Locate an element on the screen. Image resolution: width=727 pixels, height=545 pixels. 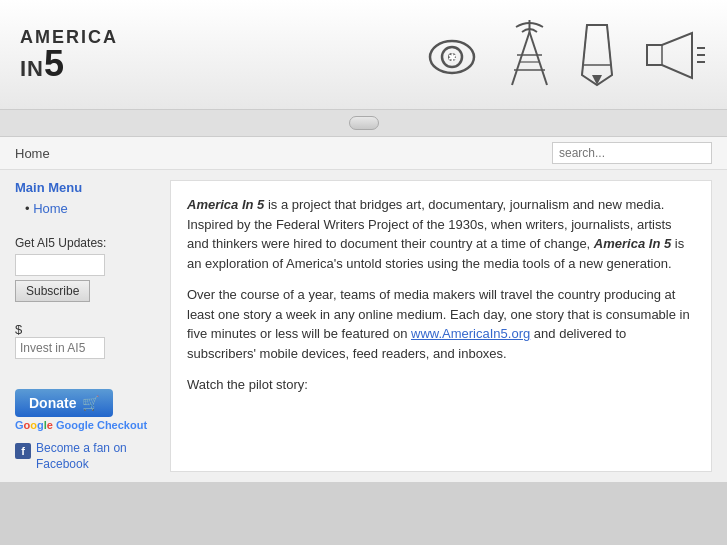
sidebar-menu: Home is located at coordinates (85, 208).